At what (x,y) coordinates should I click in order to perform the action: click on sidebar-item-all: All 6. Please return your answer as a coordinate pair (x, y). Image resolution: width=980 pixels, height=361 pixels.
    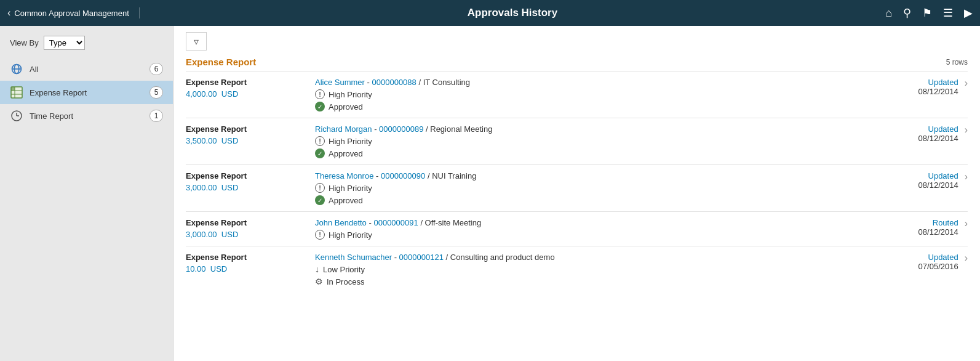
    Looking at the image, I should click on (86, 69).